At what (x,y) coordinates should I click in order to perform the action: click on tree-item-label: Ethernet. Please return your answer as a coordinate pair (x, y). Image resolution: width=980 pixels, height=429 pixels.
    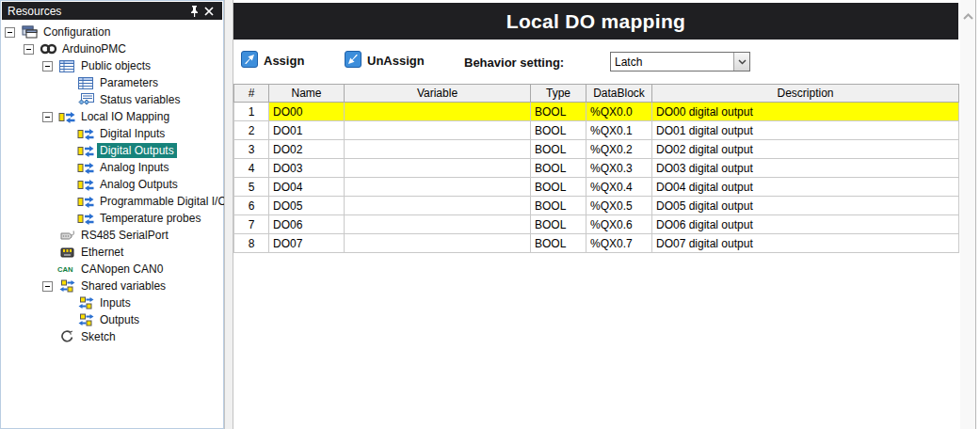
    Looking at the image, I should click on (102, 252).